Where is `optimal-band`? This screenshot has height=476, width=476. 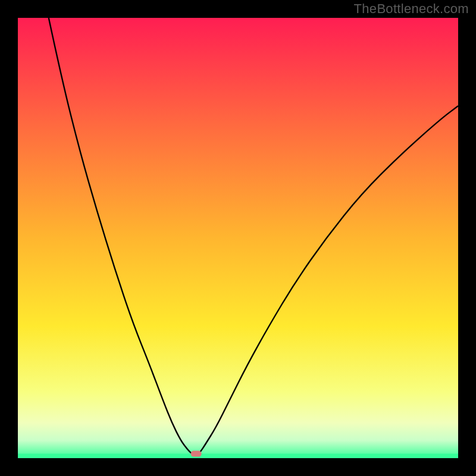
optimal-band is located at coordinates (238, 456).